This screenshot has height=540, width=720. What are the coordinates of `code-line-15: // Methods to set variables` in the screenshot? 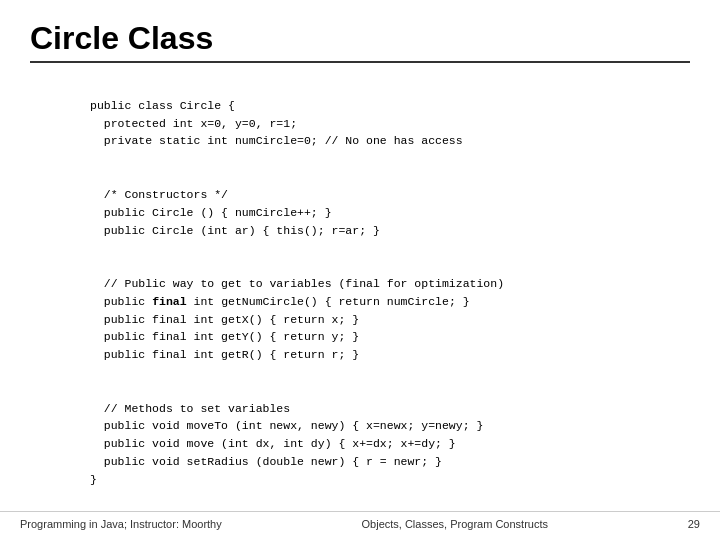 It's located at (190, 408).